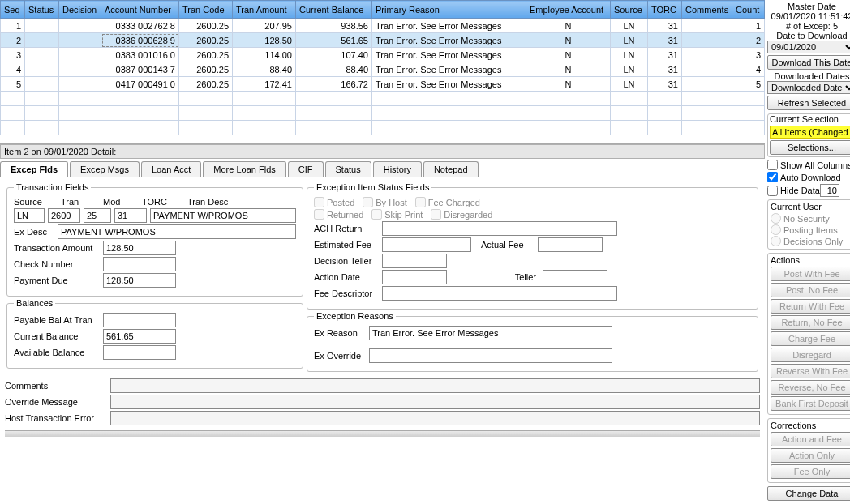 The image size is (850, 504). What do you see at coordinates (140, 55) in the screenshot?
I see `table-cell: 0383 001016 0` at bounding box center [140, 55].